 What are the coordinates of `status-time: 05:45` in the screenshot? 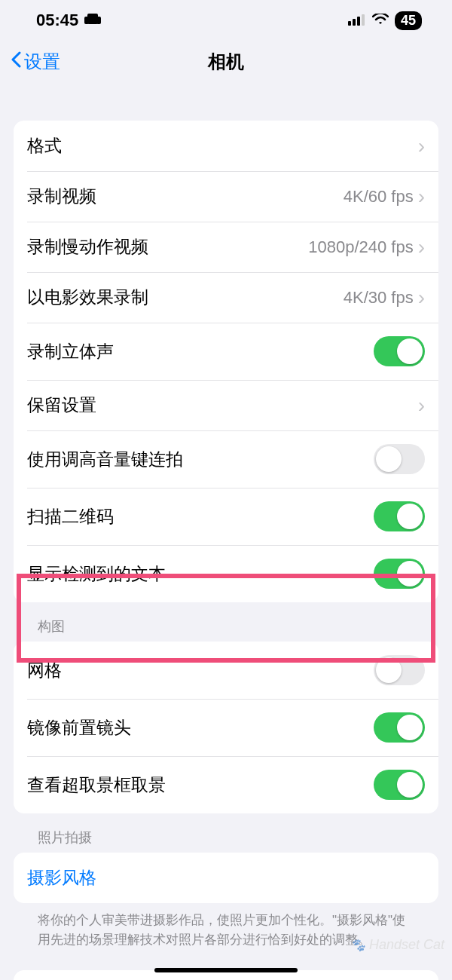 It's located at (57, 20).